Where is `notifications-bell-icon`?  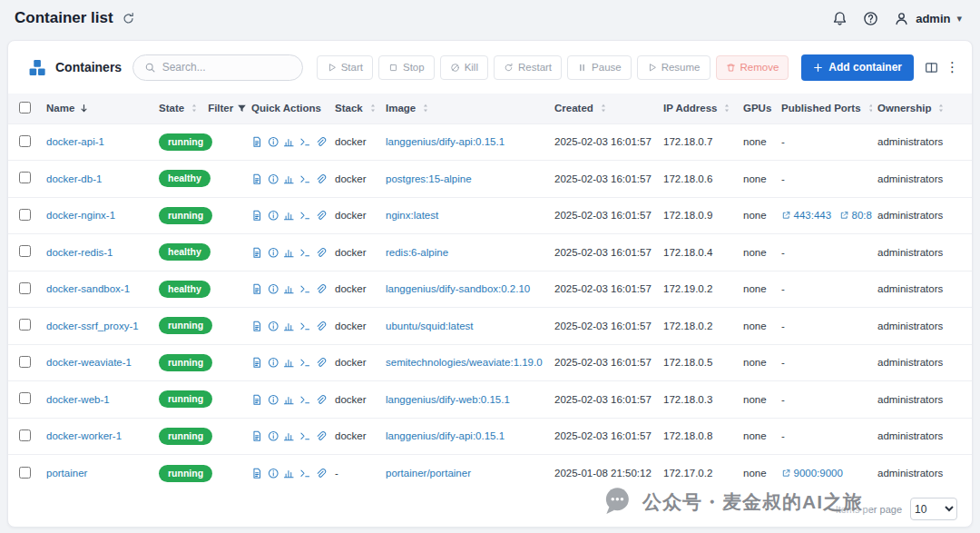
notifications-bell-icon is located at coordinates (840, 18).